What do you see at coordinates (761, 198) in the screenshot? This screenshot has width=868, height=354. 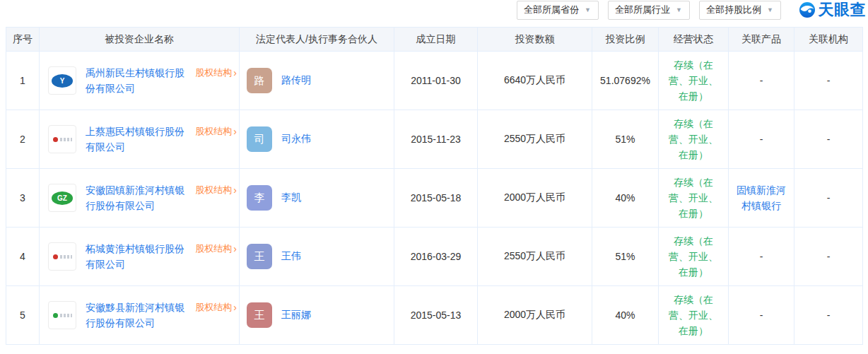 I see `related-product-link: 固镇新淮河村镇银行` at bounding box center [761, 198].